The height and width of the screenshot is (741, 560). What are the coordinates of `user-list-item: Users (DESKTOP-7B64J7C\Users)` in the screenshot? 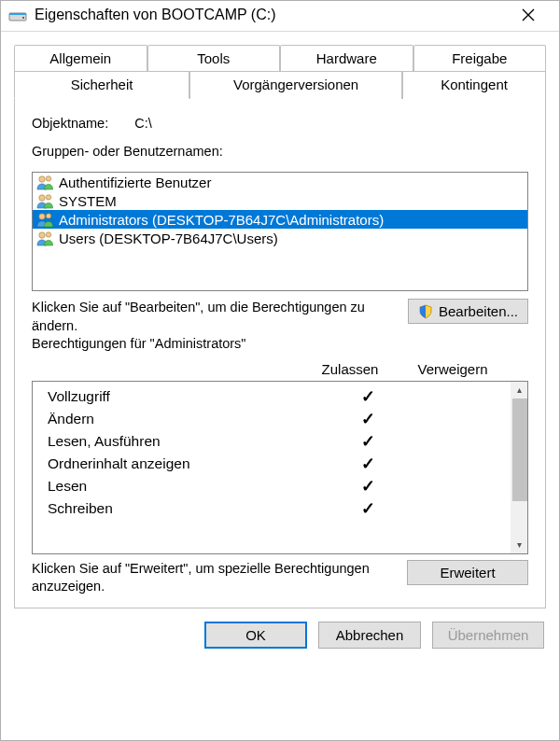 It's located at (280, 238).